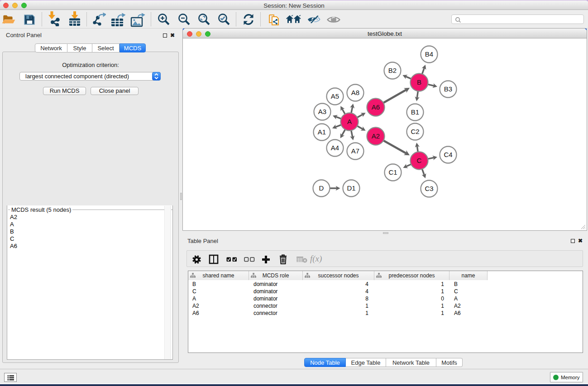  What do you see at coordinates (335, 96) in the screenshot?
I see `svg-text: A5` at bounding box center [335, 96].